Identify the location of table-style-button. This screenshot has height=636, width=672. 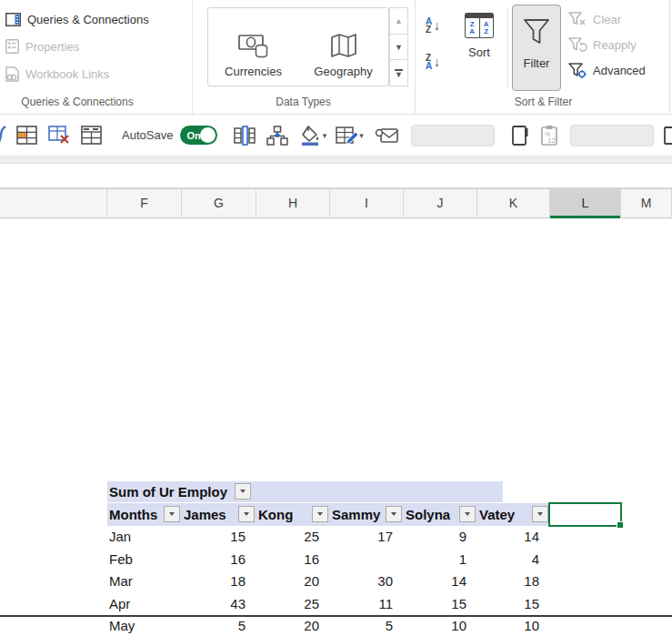
(27, 136).